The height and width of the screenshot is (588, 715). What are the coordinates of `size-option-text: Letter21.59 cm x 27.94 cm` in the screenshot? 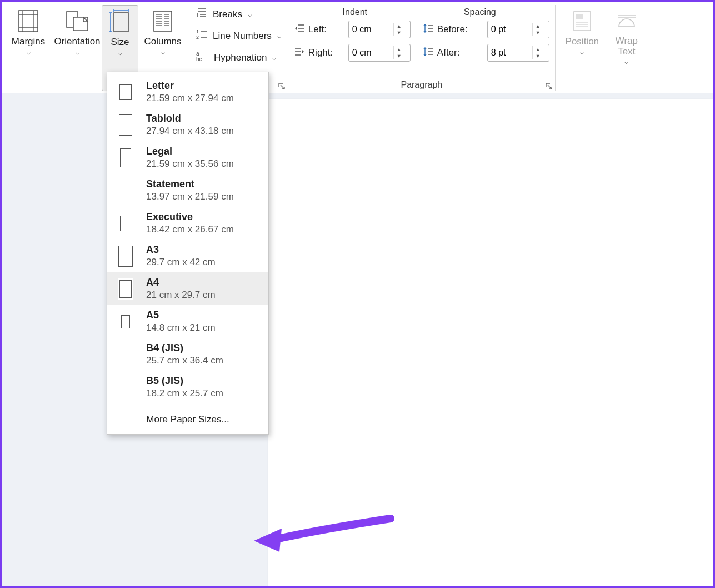 It's located at (190, 92).